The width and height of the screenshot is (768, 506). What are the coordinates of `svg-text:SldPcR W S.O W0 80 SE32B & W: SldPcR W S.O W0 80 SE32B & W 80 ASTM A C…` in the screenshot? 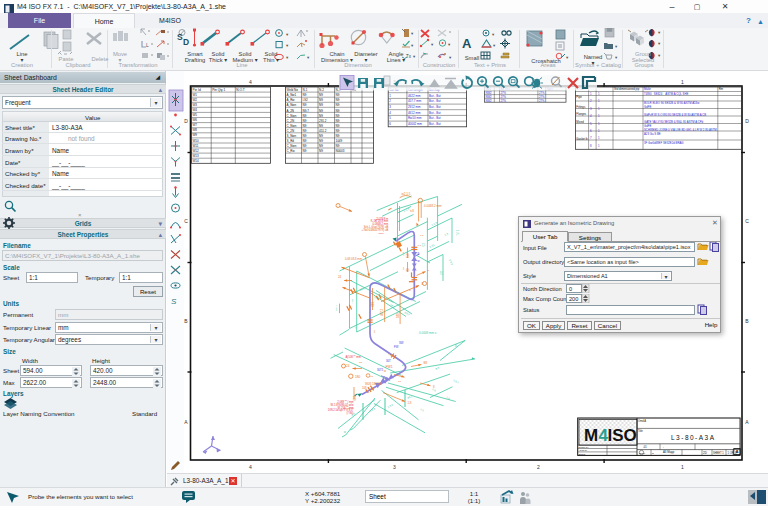 It's located at (675, 115).